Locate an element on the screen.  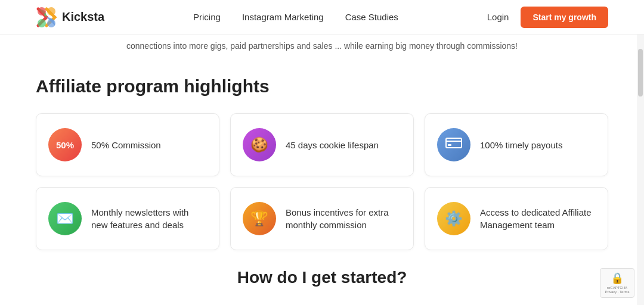
bonus-icon: 🏆 is located at coordinates (259, 219).